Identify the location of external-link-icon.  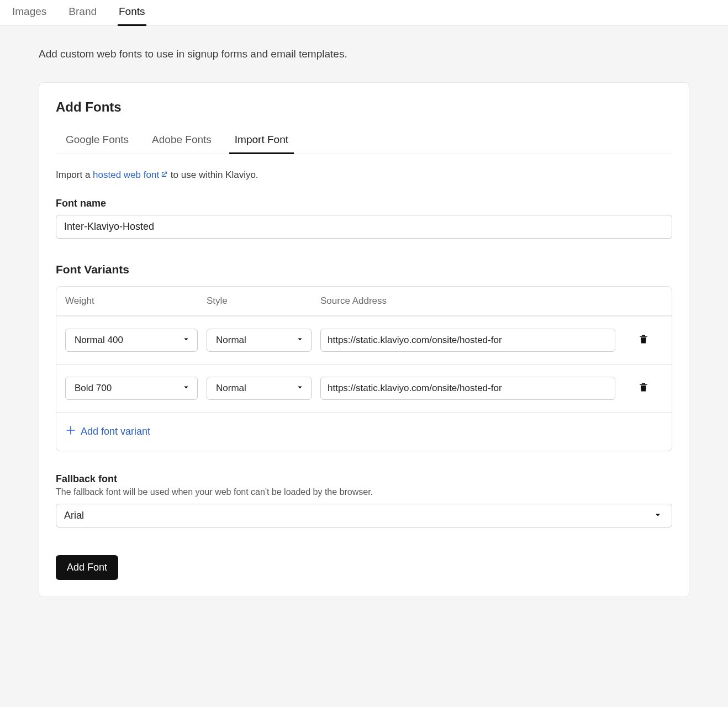
(164, 176).